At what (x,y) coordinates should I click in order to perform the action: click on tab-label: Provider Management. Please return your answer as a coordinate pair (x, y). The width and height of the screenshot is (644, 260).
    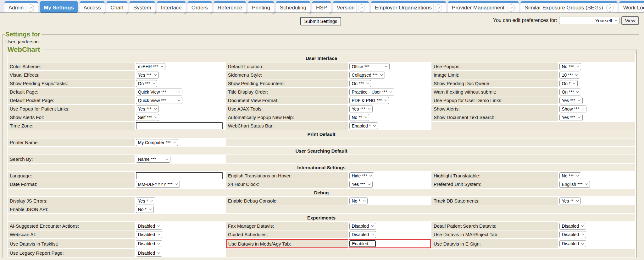
    Looking at the image, I should click on (478, 8).